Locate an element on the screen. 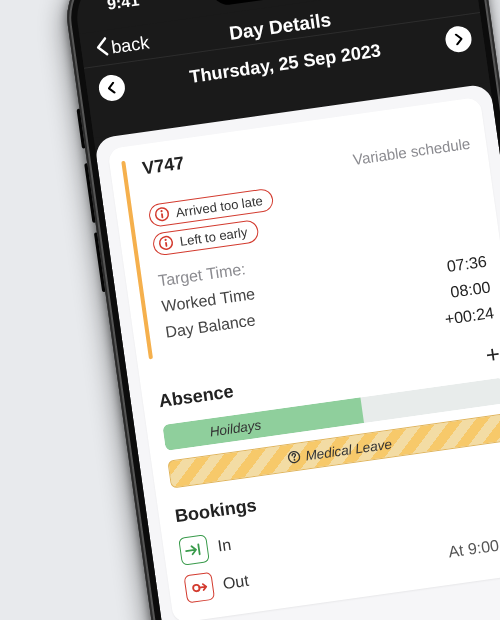 The width and height of the screenshot is (500, 620). add-absence-button: + is located at coordinates (492, 355).